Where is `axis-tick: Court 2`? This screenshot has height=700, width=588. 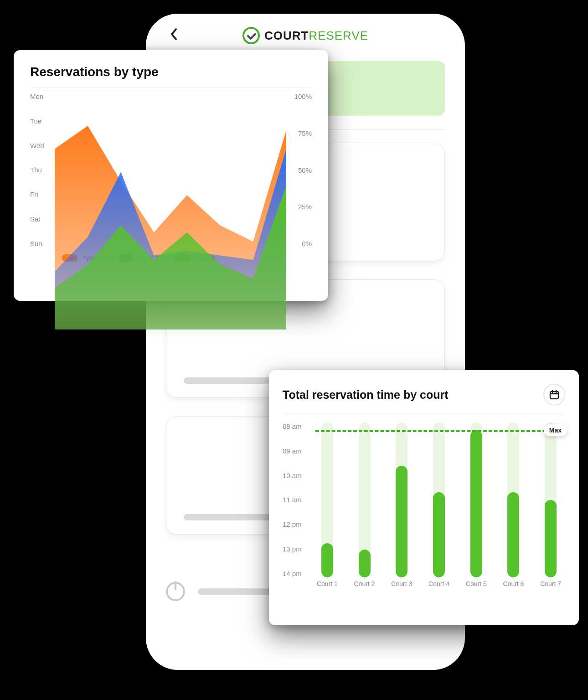
axis-tick: Court 2 is located at coordinates (365, 587).